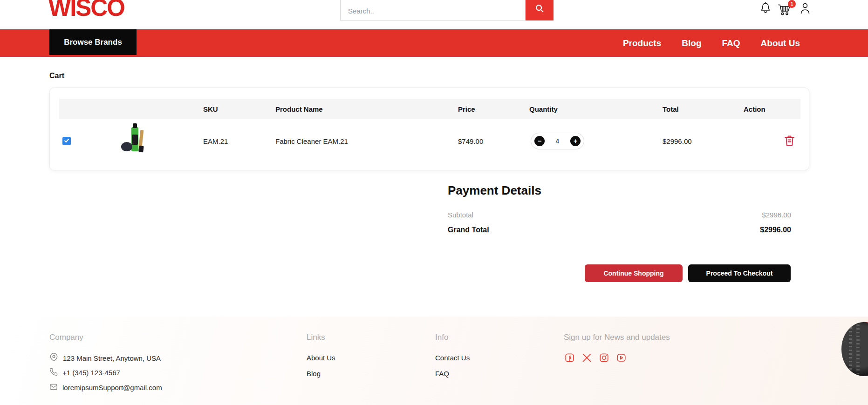 The image size is (868, 405). I want to click on quantity-value: 4, so click(558, 141).